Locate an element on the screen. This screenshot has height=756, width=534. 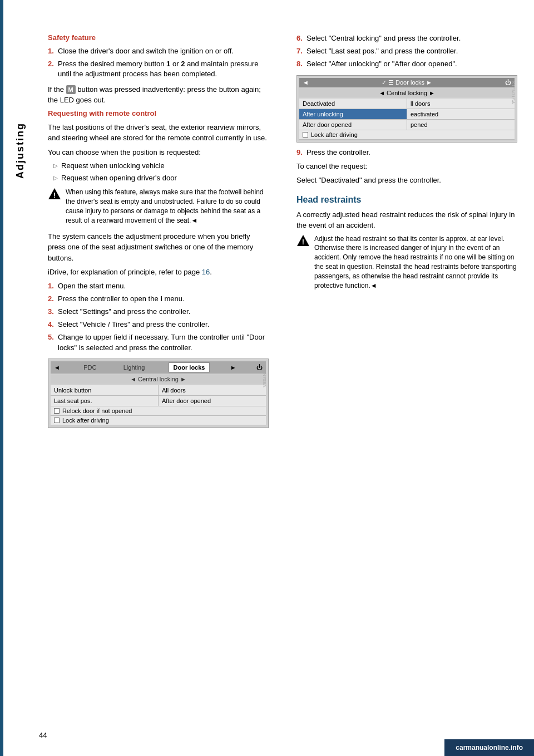
screen1-row1-right: All doors is located at coordinates (212, 390).